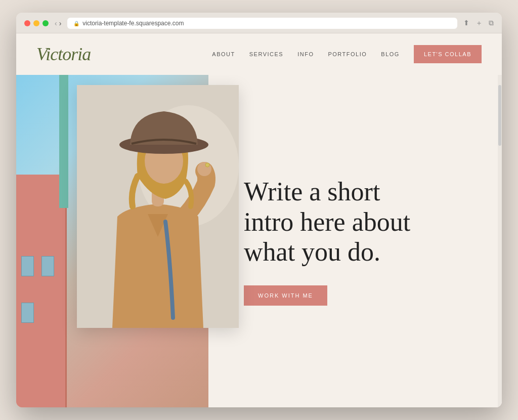 This screenshot has width=518, height=420. Describe the element at coordinates (259, 54) in the screenshot. I see `navigation: Victoria ABOUT SERVICES INFO PORTFOLIO B…` at that location.